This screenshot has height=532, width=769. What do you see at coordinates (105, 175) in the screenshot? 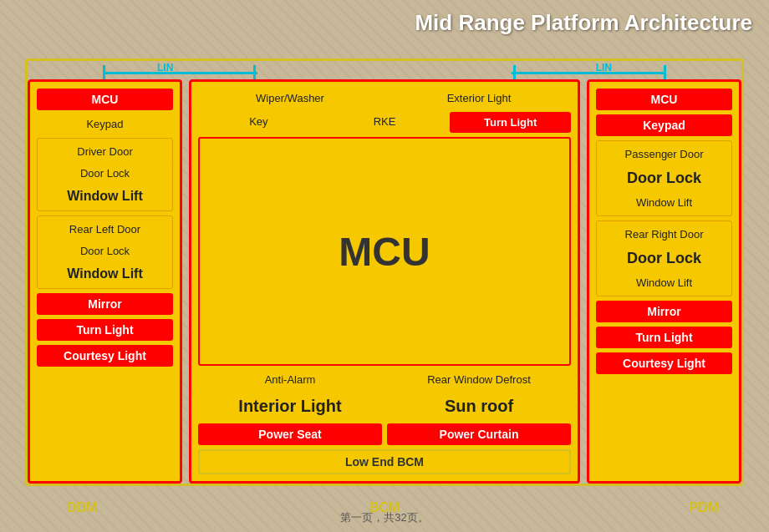
I see `ddm-driver-group: Driver Door Door Lock Window Lift` at bounding box center [105, 175].